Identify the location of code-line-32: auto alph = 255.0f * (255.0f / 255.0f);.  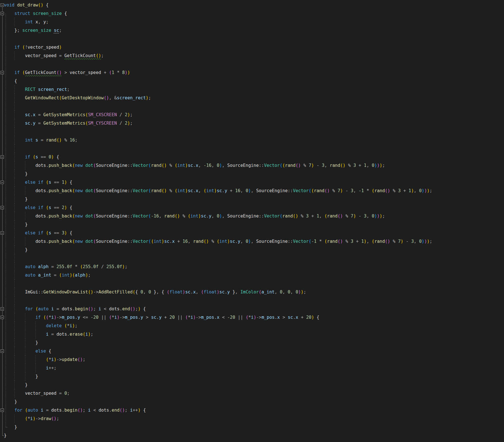
(254, 267).